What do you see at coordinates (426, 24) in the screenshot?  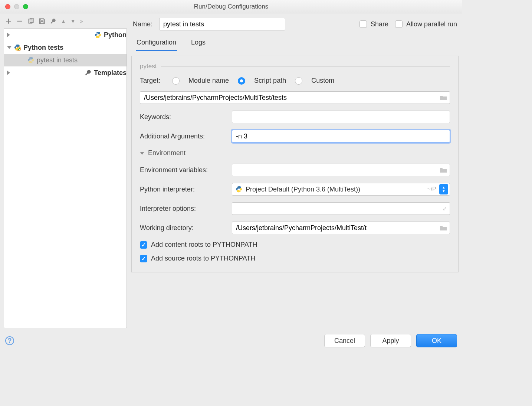 I see `allow-parallel-checkbox: Allow parallel run` at bounding box center [426, 24].